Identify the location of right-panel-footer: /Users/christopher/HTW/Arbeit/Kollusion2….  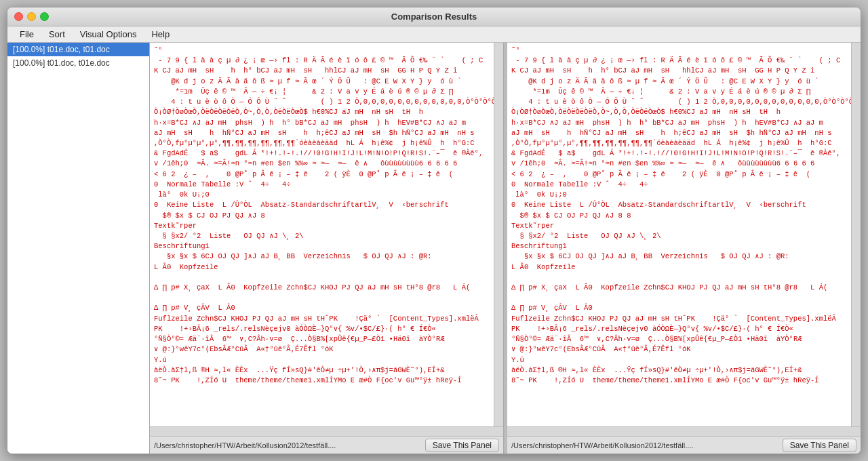
(684, 445).